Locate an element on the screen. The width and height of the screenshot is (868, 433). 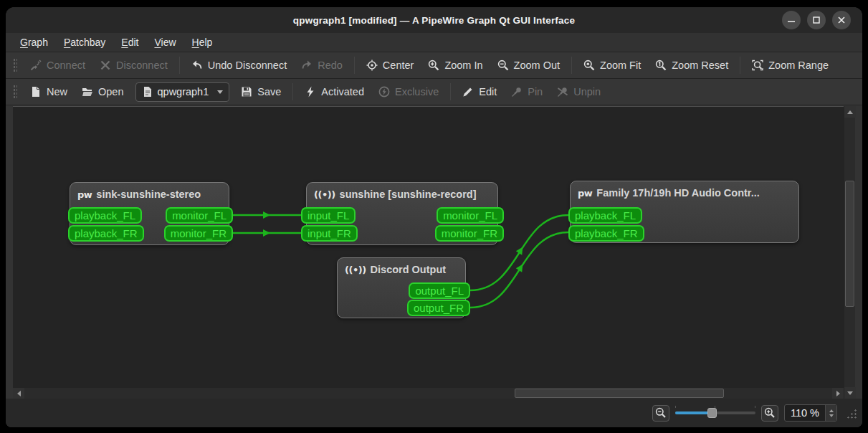
port-discord-output-fl: output_FL is located at coordinates (439, 291).